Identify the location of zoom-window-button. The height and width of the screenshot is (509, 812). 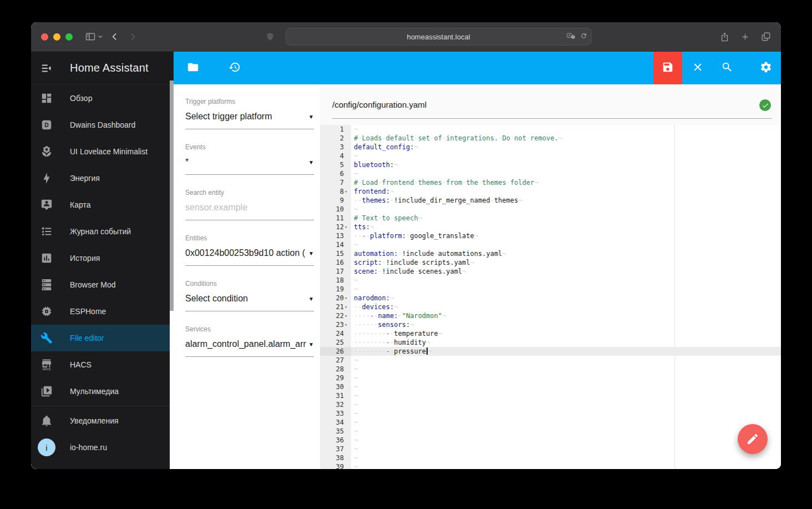
(69, 37).